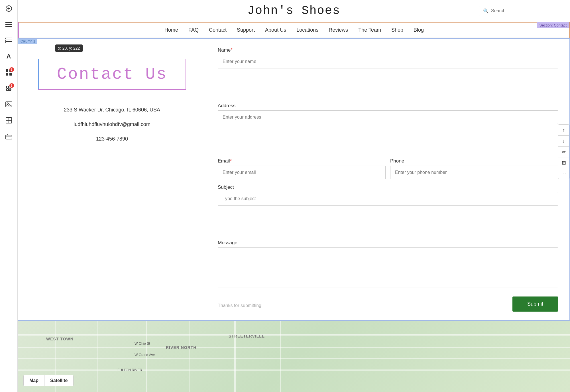 This screenshot has height=392, width=570. I want to click on map-label-river-north: RIVER NORTH, so click(181, 348).